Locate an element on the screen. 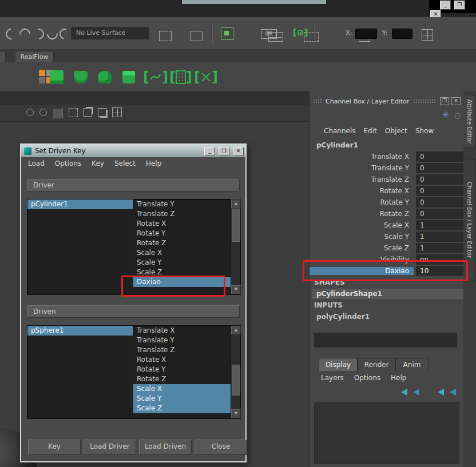 The height and width of the screenshot is (467, 476). attr-label: Translate Z is located at coordinates (362, 179).